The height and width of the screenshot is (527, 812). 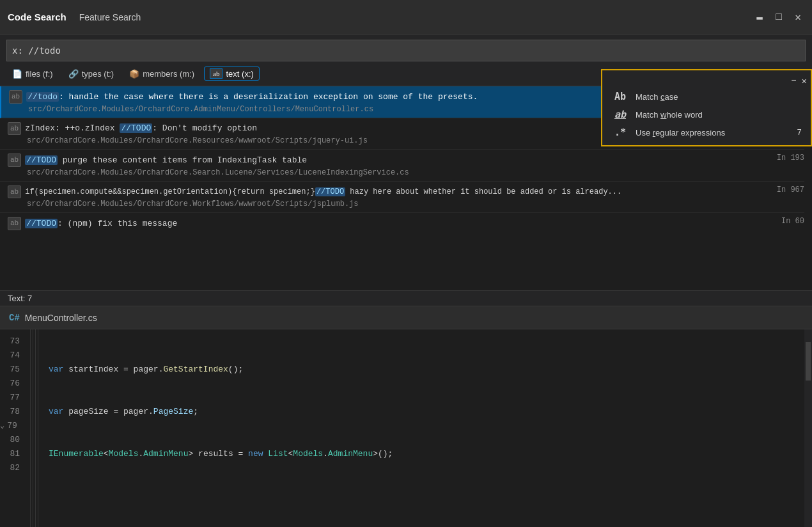 What do you see at coordinates (406, 51) in the screenshot?
I see `search-input` at bounding box center [406, 51].